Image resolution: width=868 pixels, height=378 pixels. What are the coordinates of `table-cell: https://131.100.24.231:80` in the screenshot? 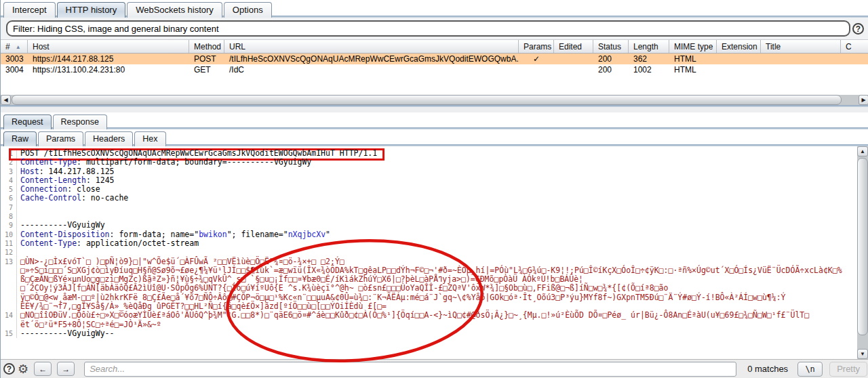 It's located at (108, 70).